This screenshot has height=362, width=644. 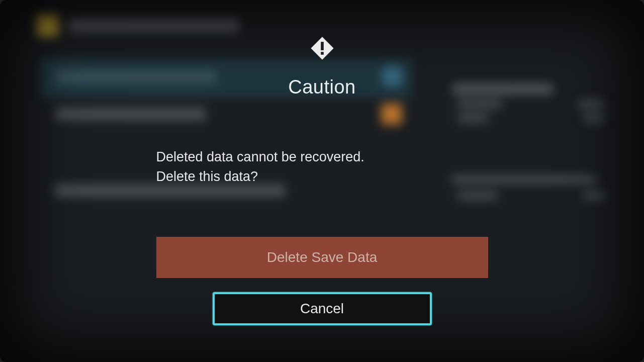 I want to click on cancel-button: Cancel, so click(x=322, y=309).